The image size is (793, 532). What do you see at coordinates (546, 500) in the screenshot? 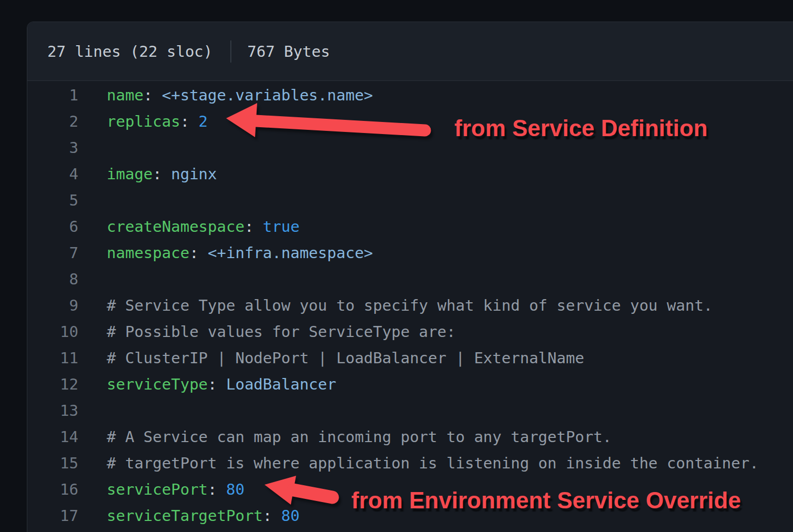
I see `annotation-environment-service-override: from Environment Service Override` at bounding box center [546, 500].